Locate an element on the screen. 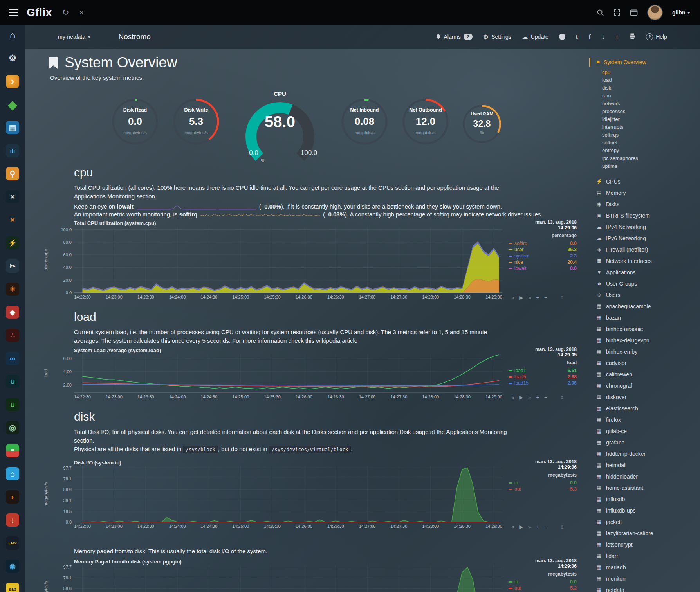 Image resolution: width=700 pixels, height=592 pixels. app-icon-orange-play: › is located at coordinates (13, 81).